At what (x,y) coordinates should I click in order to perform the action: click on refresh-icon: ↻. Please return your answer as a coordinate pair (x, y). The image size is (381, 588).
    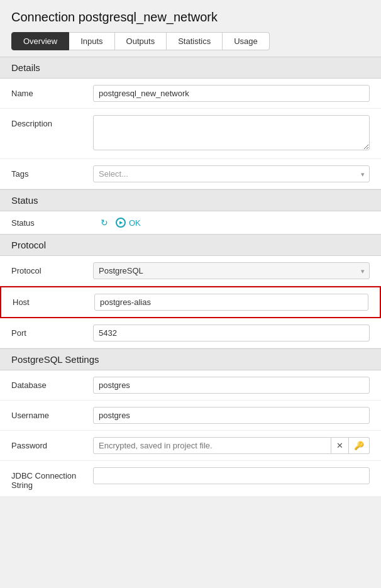
    Looking at the image, I should click on (104, 223).